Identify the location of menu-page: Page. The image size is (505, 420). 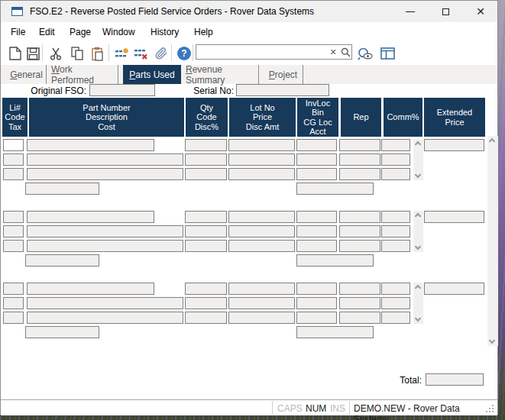
(80, 32).